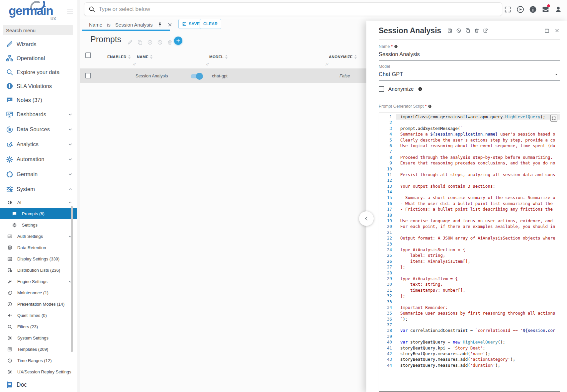  What do you see at coordinates (160, 43) in the screenshot?
I see `disable-button` at bounding box center [160, 43].